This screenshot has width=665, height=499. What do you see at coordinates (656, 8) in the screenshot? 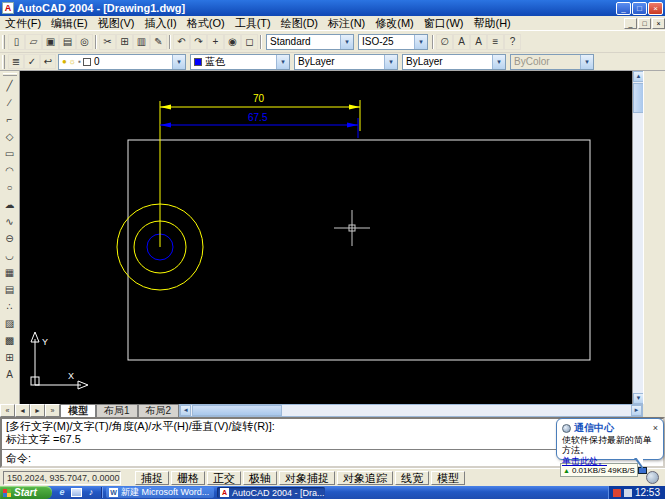
I see `close-button: ×` at bounding box center [656, 8].